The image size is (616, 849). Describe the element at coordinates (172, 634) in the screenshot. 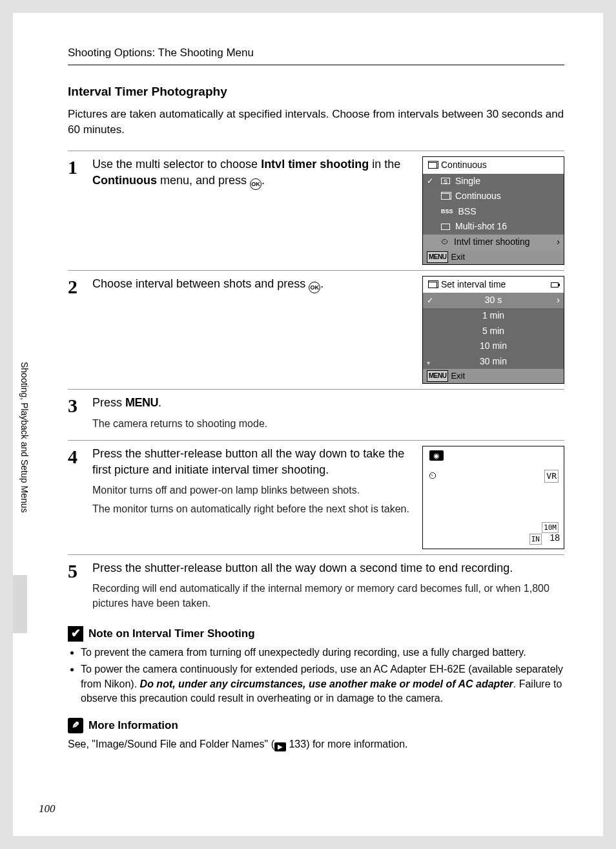

I see `note-title: Note on Interval Timer Shooting` at that location.